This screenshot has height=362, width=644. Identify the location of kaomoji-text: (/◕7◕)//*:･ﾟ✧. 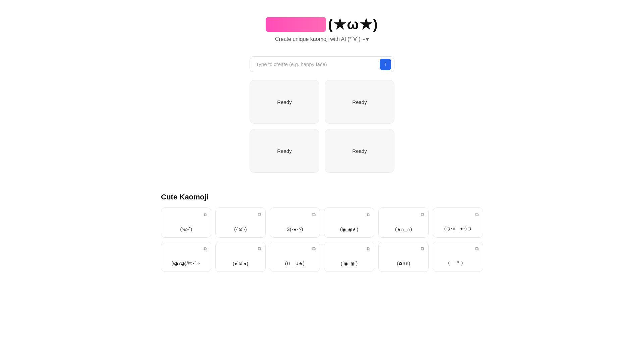
(186, 263).